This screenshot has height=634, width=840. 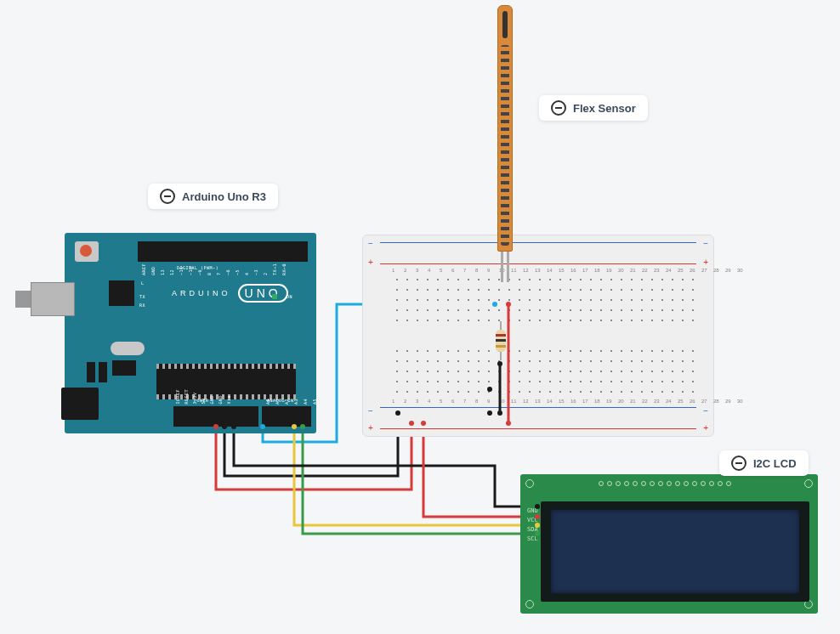 I want to click on flex-sensor-leads, so click(x=505, y=267).